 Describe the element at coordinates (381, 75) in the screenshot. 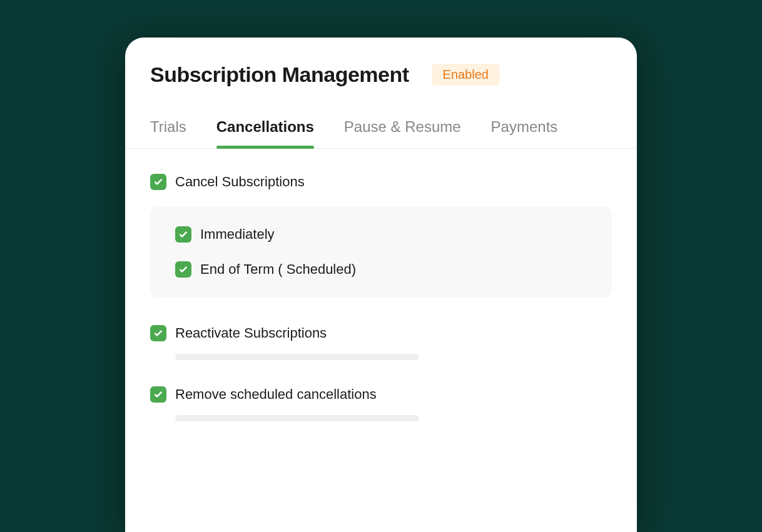

I see `card-header: Subscription Management Enabled` at that location.